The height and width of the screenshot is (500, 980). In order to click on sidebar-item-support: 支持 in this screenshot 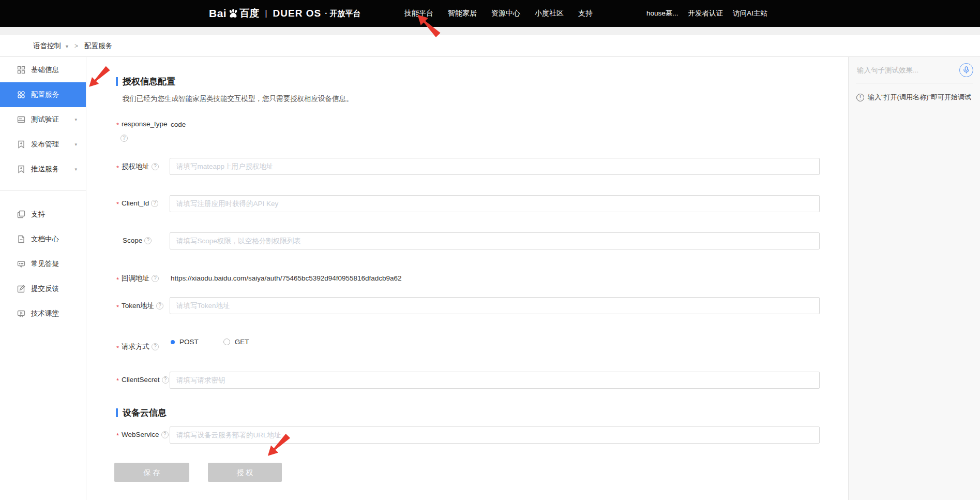, I will do `click(43, 214)`.